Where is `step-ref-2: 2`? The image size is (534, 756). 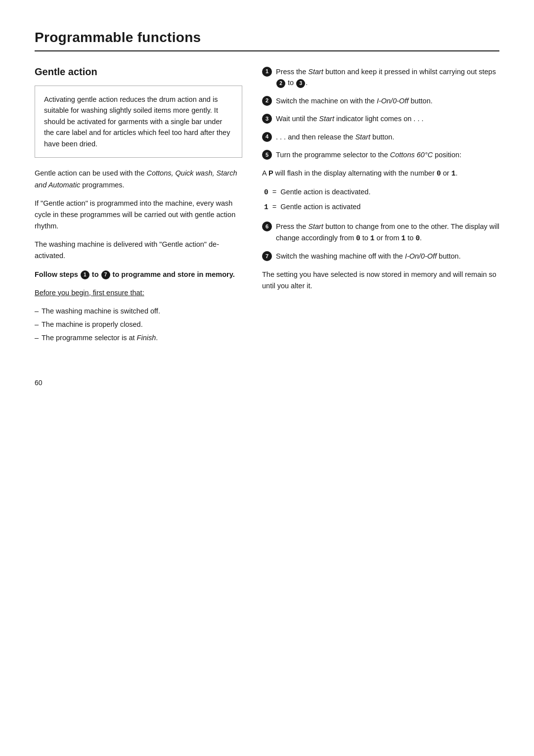 step-ref-2: 2 is located at coordinates (281, 84).